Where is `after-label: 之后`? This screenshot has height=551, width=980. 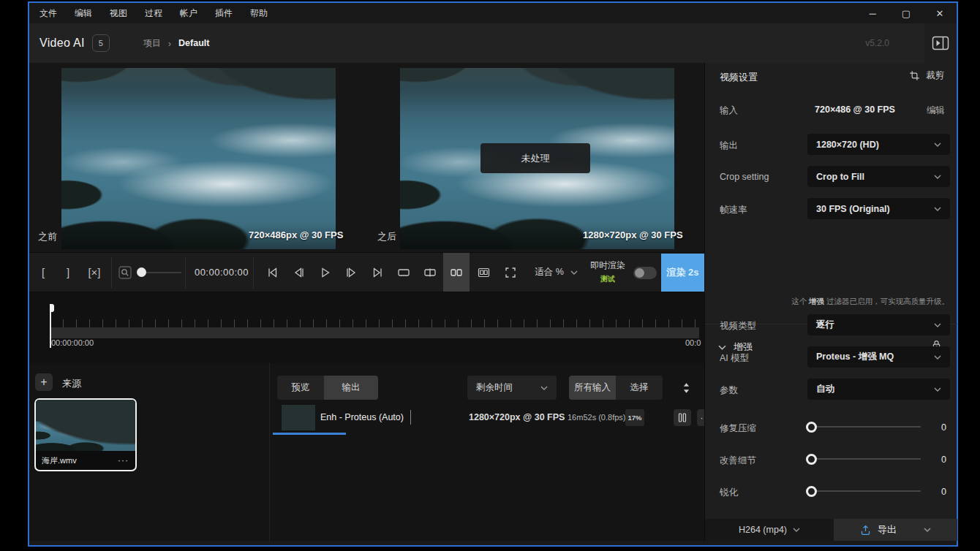
after-label: 之后 is located at coordinates (387, 237).